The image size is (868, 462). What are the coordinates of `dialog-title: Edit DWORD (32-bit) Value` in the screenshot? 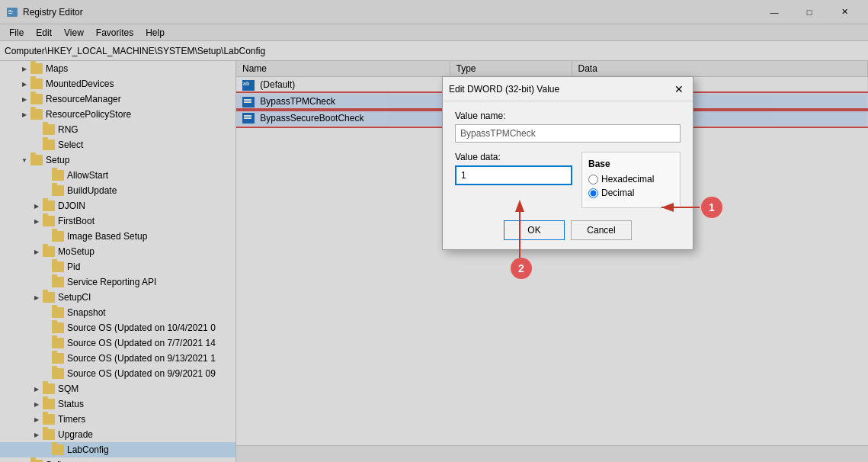 It's located at (504, 89).